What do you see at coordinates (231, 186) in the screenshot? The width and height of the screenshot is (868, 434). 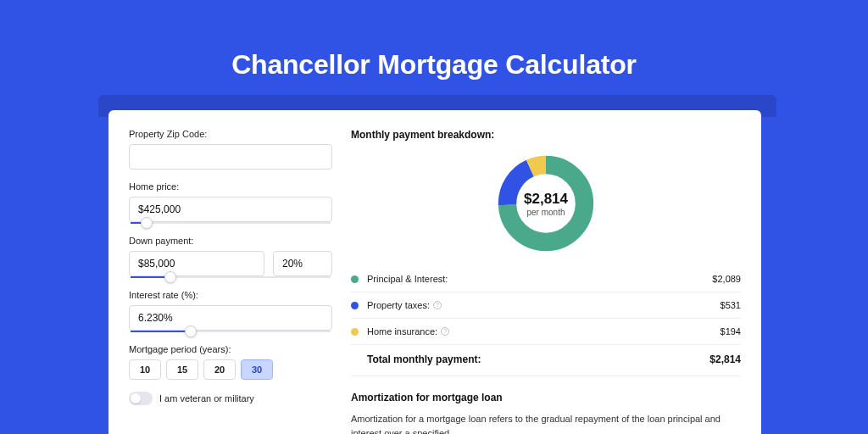 I see `home-price-label: Home price:` at bounding box center [231, 186].